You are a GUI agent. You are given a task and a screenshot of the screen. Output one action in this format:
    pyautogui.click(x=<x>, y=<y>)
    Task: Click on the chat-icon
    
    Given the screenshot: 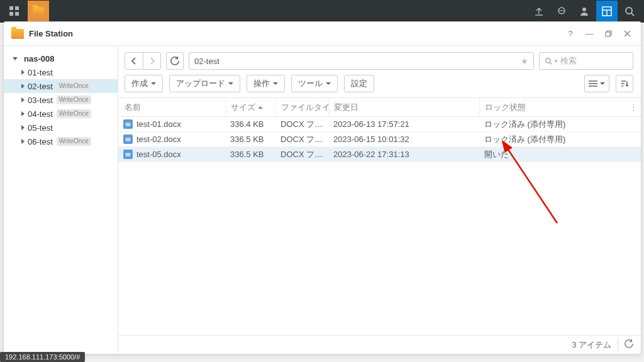 What is the action you would take?
    pyautogui.click(x=562, y=11)
    